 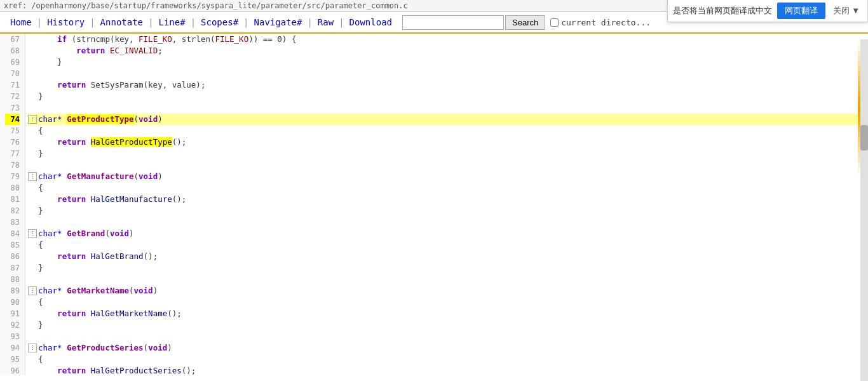 I want to click on code-line-87: }, so click(x=448, y=268).